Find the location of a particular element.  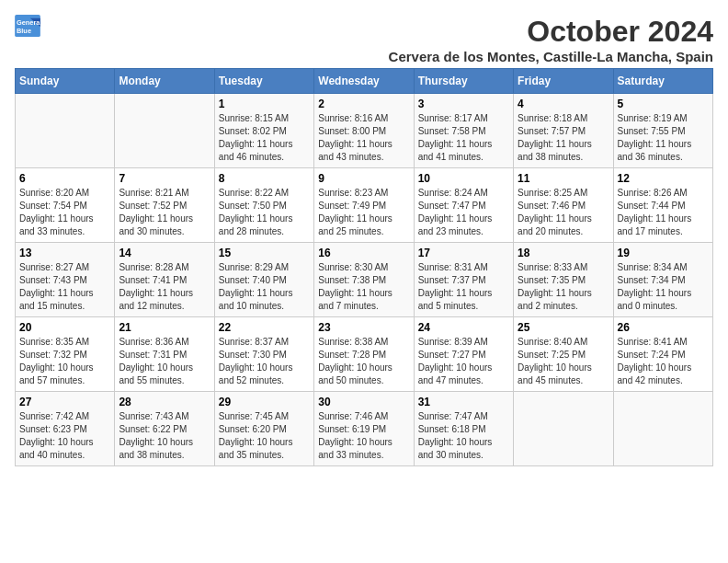

weekday-header-monday: Monday is located at coordinates (165, 81).